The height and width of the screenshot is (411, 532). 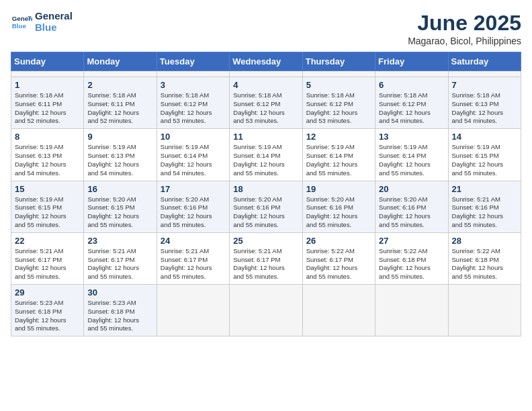 I want to click on calendar-cell: 2Sunrise: 5:18 AM Sunset: 6:11 PM Daylig…, so click(x=120, y=103).